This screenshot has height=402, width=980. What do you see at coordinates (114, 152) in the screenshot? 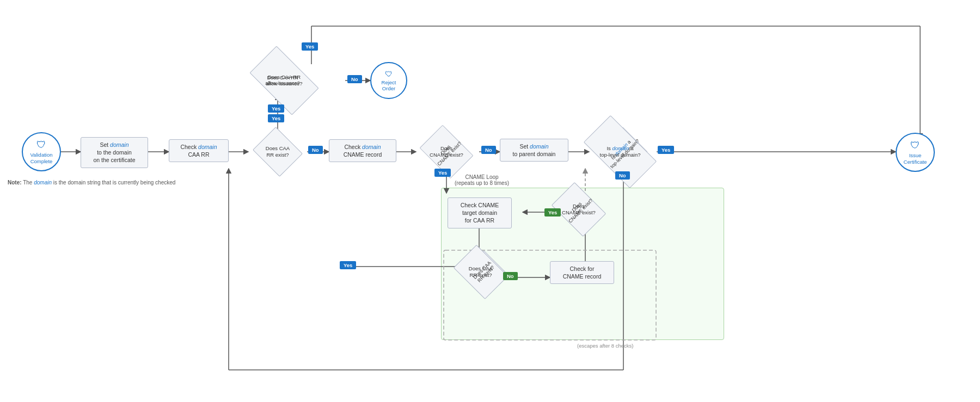
I see `set-domain-text1: Set domainto the domainon the certificat…` at bounding box center [114, 152].